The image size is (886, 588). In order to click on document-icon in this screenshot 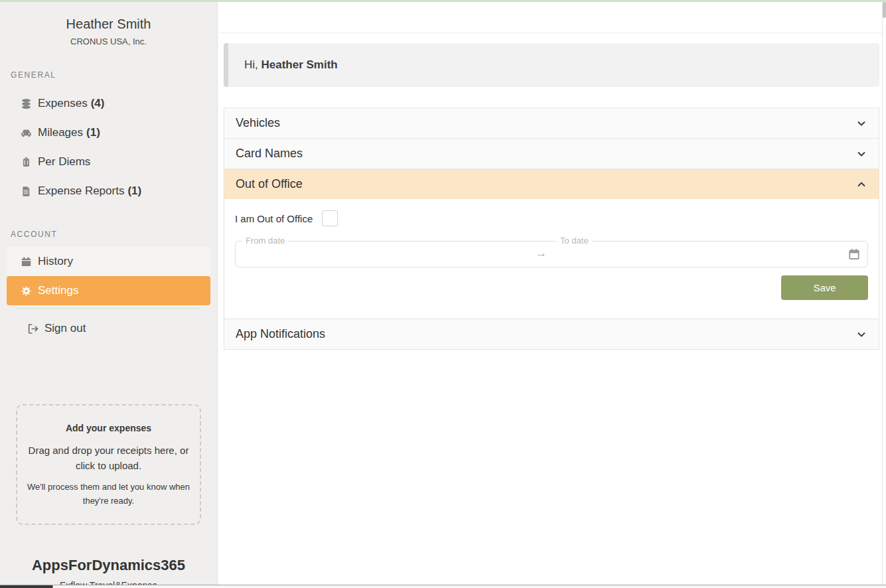, I will do `click(26, 191)`.